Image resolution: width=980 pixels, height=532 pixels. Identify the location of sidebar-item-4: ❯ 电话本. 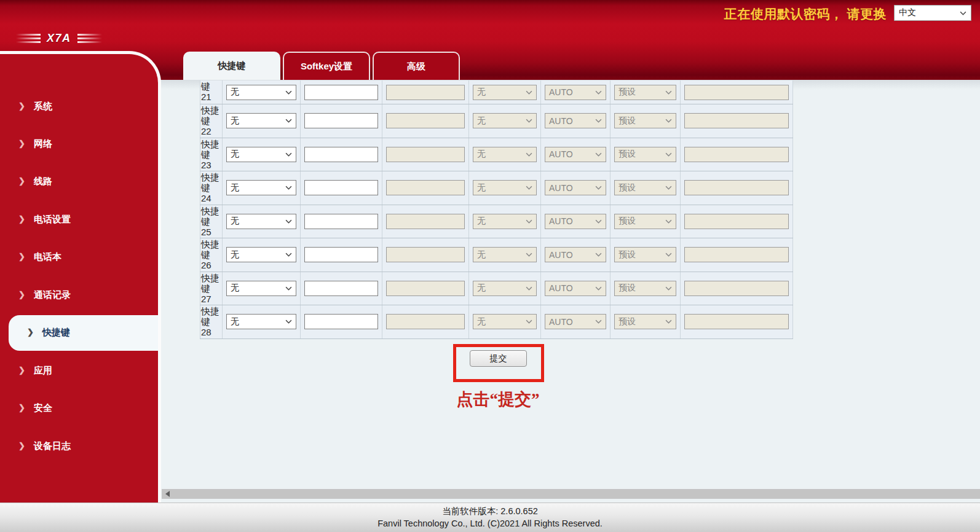
(40, 257).